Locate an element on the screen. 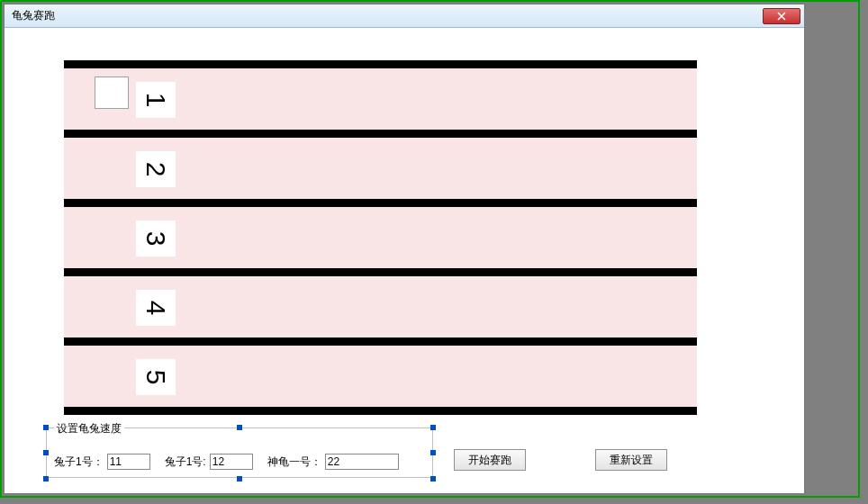 The width and height of the screenshot is (868, 504). settings-legend: 设置龟兔速度 is located at coordinates (89, 428).